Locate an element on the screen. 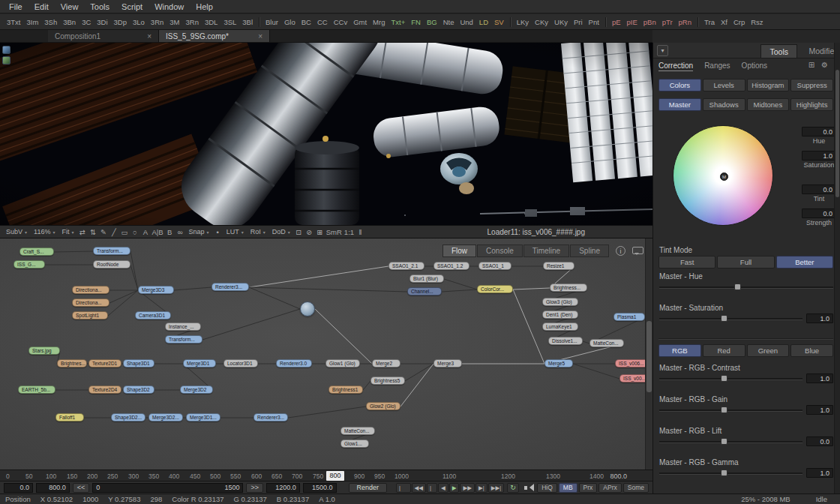  flow-node-colorcorr: ColorCor... is located at coordinates (495, 290).